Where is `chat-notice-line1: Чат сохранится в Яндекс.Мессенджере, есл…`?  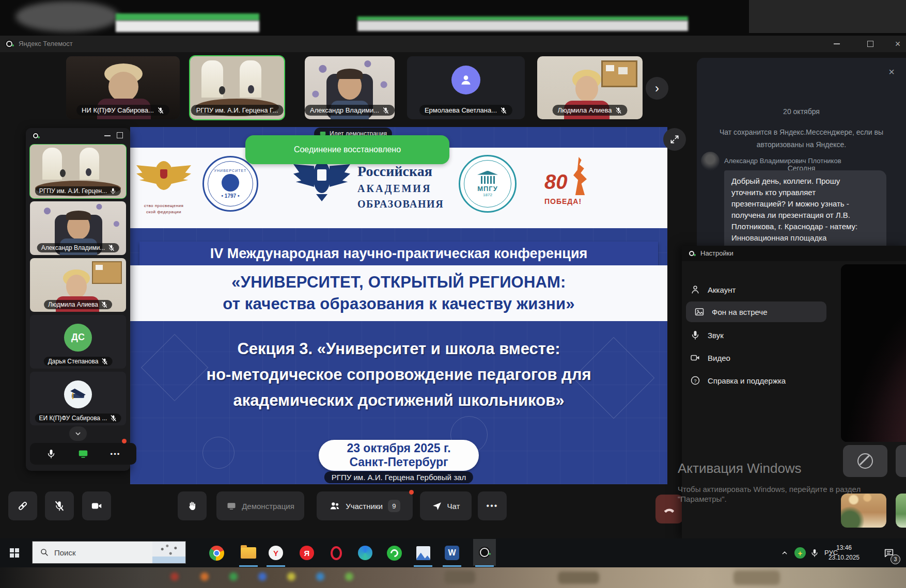 chat-notice-line1: Чат сохранится в Яндекс.Мессенджере, есл… is located at coordinates (802, 132).